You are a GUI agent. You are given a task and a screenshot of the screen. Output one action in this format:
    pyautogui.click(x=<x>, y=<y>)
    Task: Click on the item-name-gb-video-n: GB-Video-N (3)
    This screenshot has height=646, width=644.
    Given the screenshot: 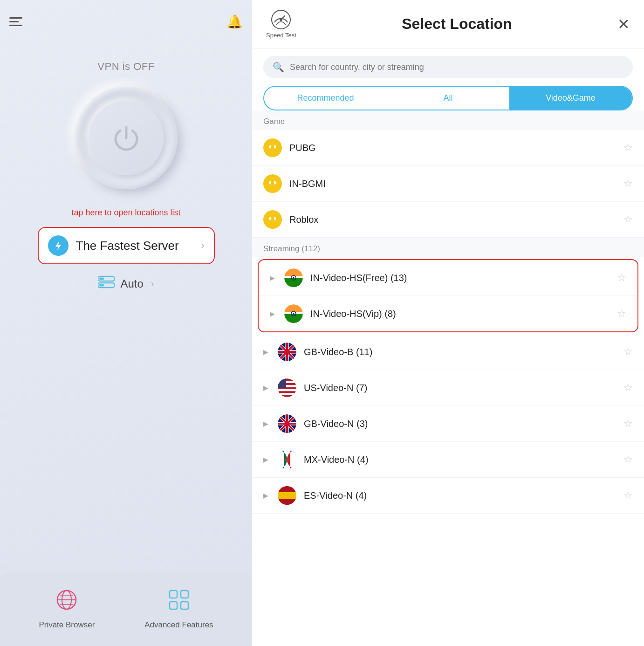 What is the action you would take?
    pyautogui.click(x=460, y=424)
    